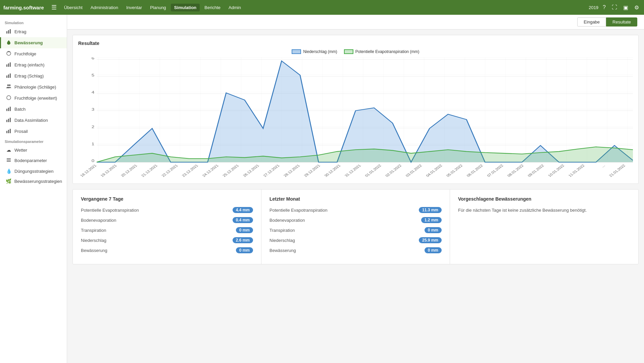  What do you see at coordinates (322, 7) in the screenshot?
I see `top-navigation: farming.software ☰ Übersicht Administrat…` at bounding box center [322, 7].